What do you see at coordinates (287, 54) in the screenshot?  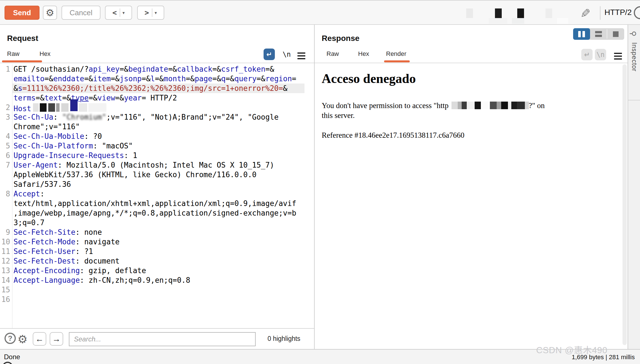 I see `show-newlines-toggle: \n` at bounding box center [287, 54].